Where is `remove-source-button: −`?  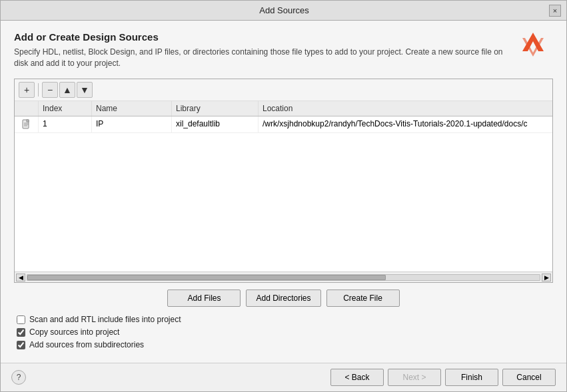 remove-source-button: − is located at coordinates (50, 90).